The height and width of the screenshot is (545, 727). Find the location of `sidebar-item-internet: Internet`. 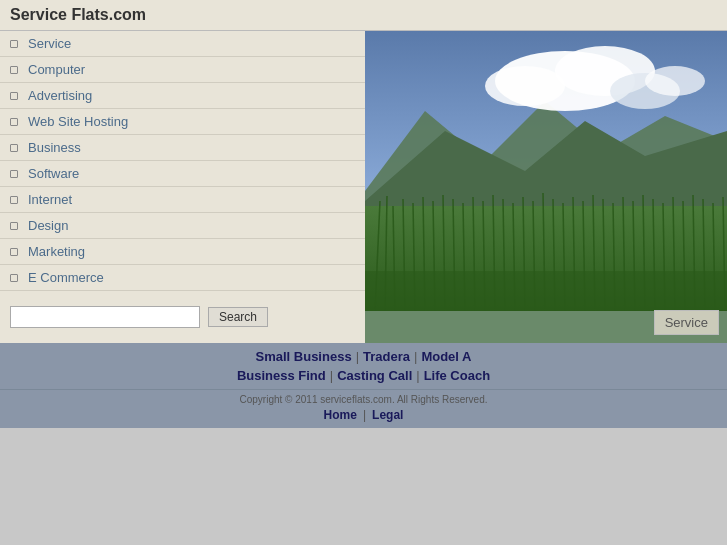

sidebar-item-internet: Internet is located at coordinates (182, 200).